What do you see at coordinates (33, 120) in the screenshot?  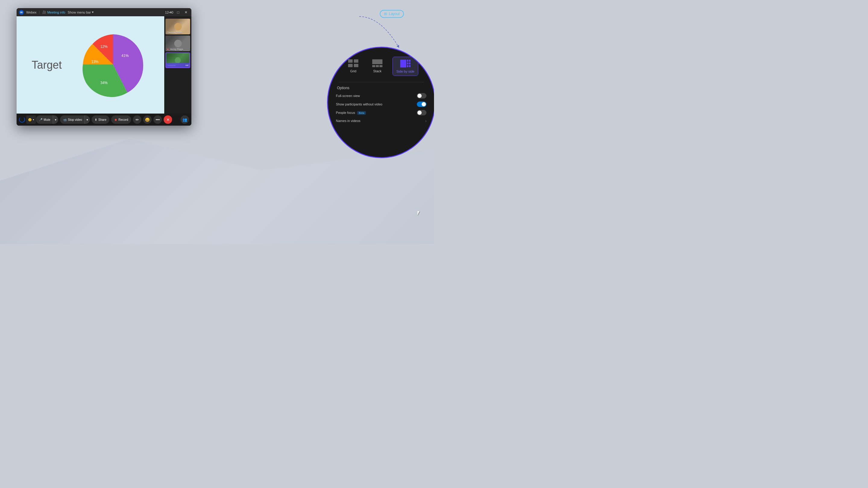 I see `reactions-chevron: ▾` at bounding box center [33, 120].